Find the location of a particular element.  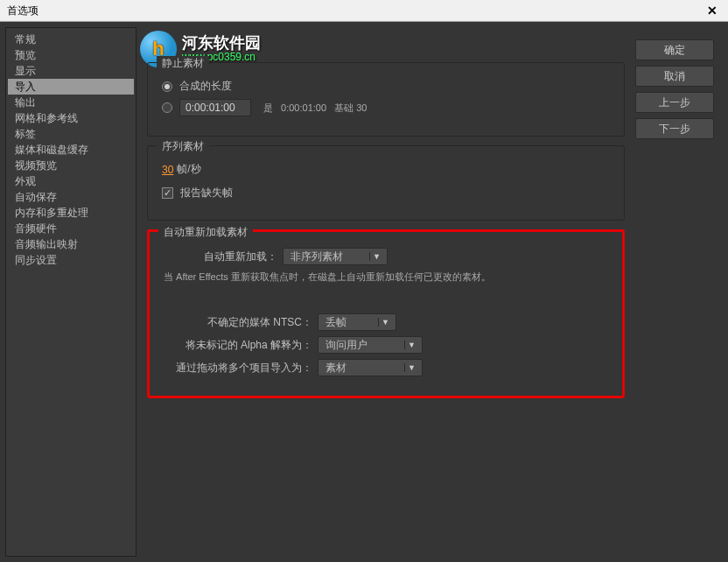

autoreload-legend: 自动重新加载素材 is located at coordinates (206, 233).